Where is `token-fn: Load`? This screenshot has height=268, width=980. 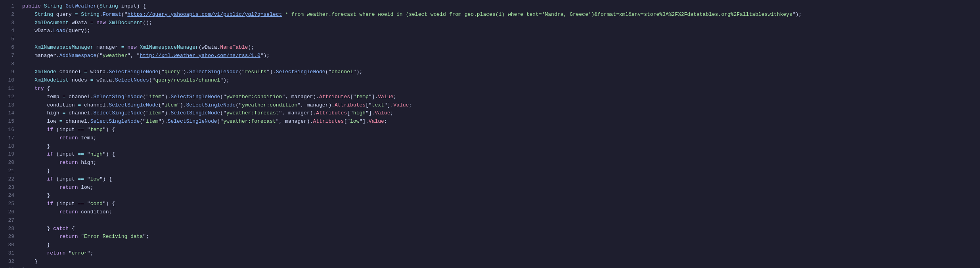 token-fn: Load is located at coordinates (59, 31).